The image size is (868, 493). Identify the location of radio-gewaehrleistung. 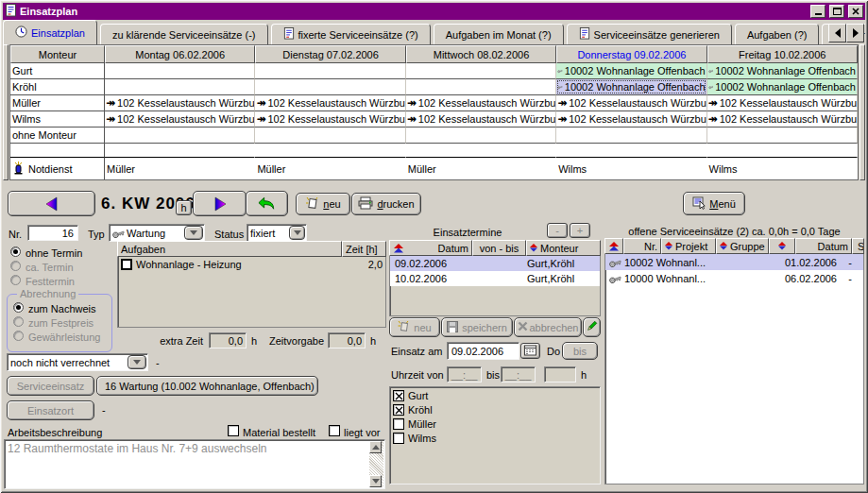
(19, 336).